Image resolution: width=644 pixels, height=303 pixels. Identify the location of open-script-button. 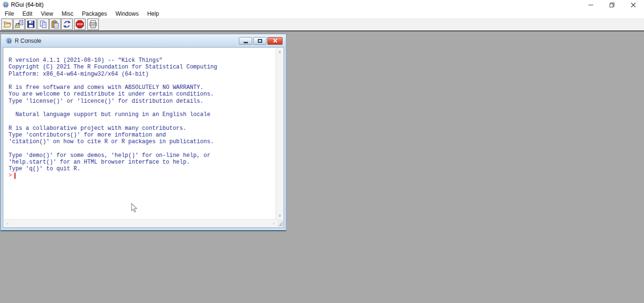
(7, 24).